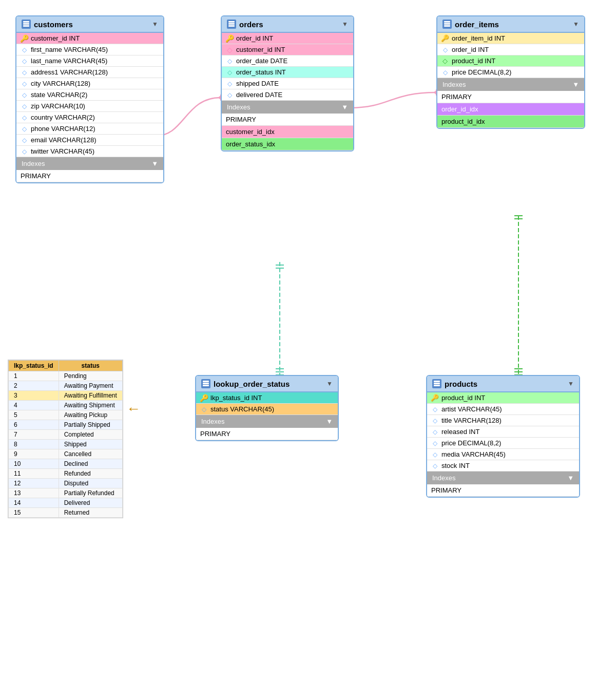  What do you see at coordinates (90, 503) in the screenshot?
I see `lookup-cell-status: Delivered` at bounding box center [90, 503].